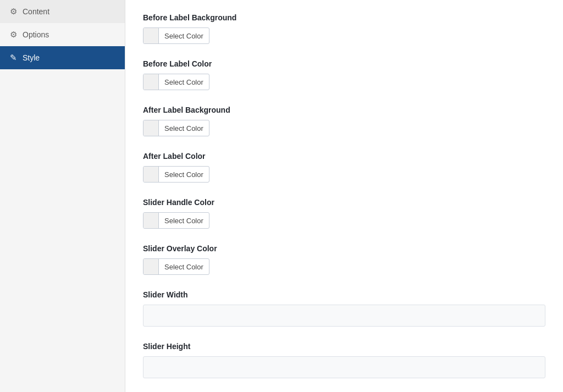 This screenshot has width=563, height=392. Describe the element at coordinates (344, 156) in the screenshot. I see `field-label-after-label-color: After Label Color` at that location.